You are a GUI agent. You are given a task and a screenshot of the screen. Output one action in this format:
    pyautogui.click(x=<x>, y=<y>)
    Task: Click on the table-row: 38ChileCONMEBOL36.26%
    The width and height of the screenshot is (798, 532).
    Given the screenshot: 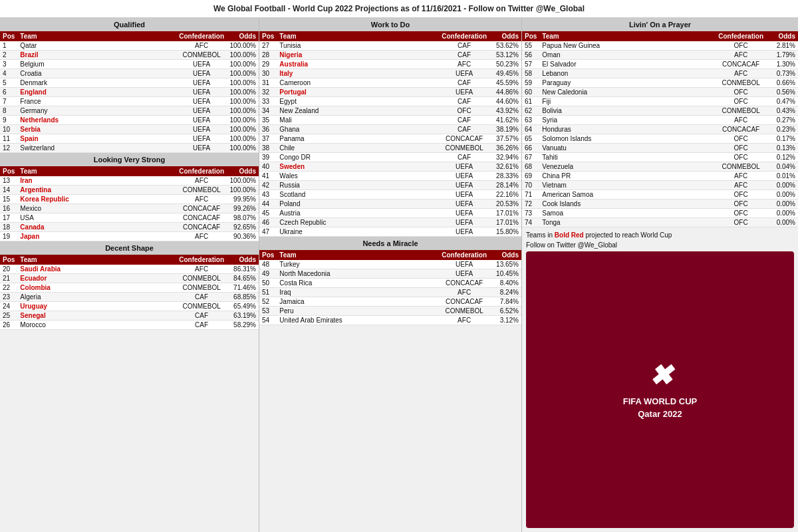 What is the action you would take?
    pyautogui.click(x=390, y=148)
    